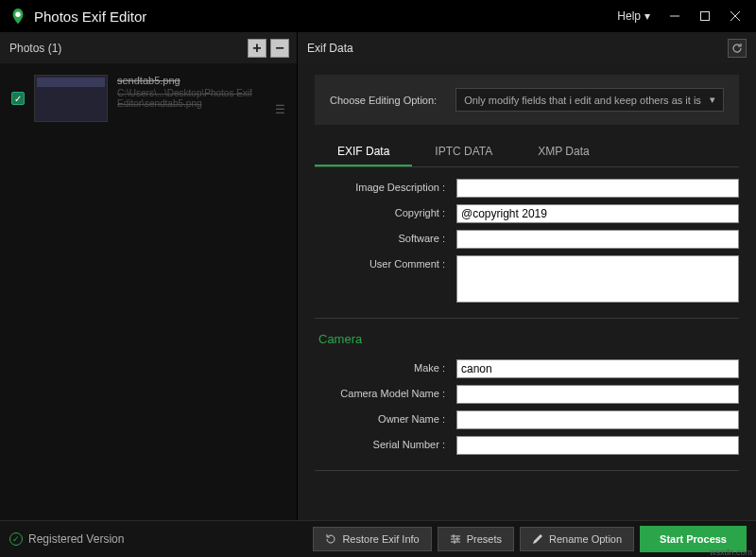 Image resolution: width=756 pixels, height=557 pixels. Describe the element at coordinates (18, 16) in the screenshot. I see `app-logo-icon` at that location.